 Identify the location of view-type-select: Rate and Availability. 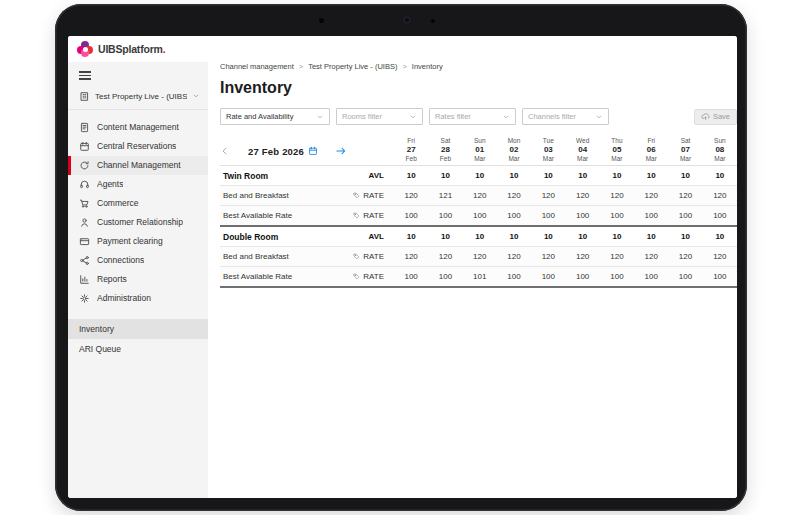
(275, 116).